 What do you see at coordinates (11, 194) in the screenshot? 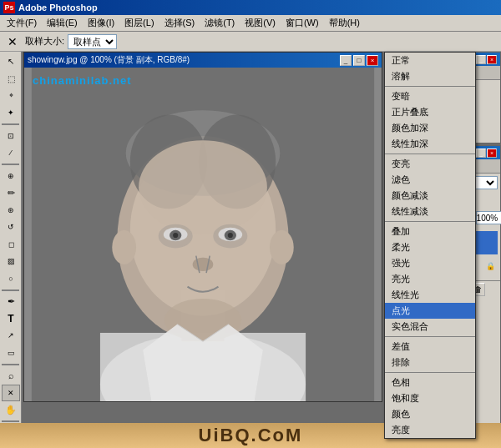
I see `brush-tool: ✏` at bounding box center [11, 194].